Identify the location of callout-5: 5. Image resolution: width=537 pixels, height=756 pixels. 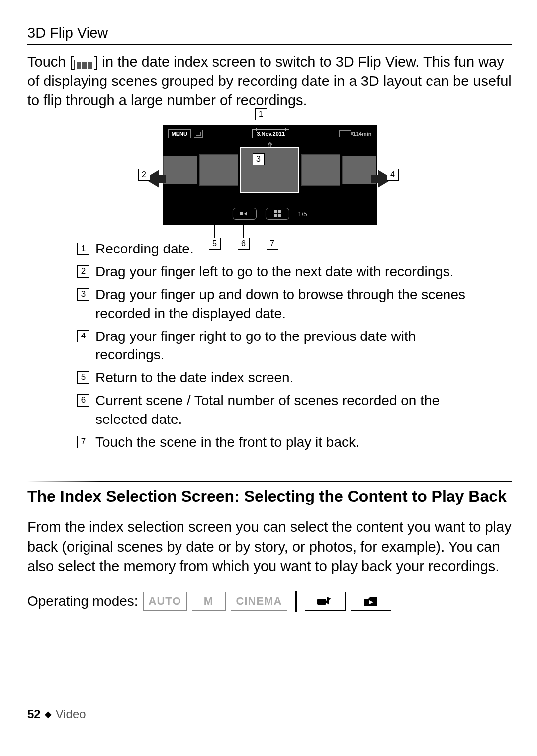
(215, 244).